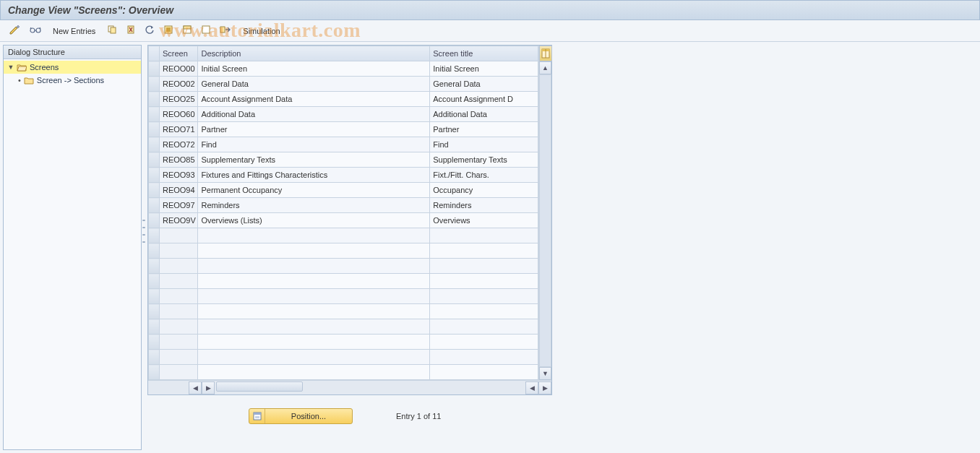 The image size is (980, 453). Describe the element at coordinates (131, 31) in the screenshot. I see `delete-button` at that location.